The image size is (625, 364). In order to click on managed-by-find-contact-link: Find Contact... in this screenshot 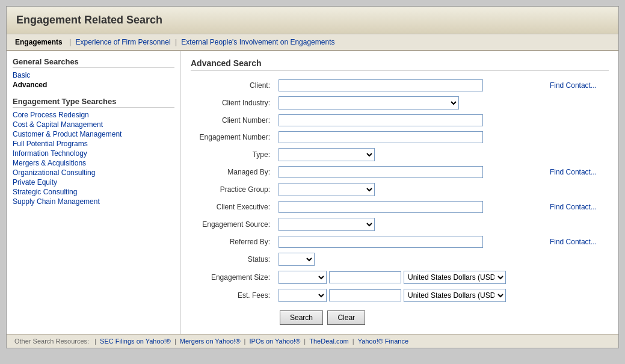, I will do `click(573, 172)`.